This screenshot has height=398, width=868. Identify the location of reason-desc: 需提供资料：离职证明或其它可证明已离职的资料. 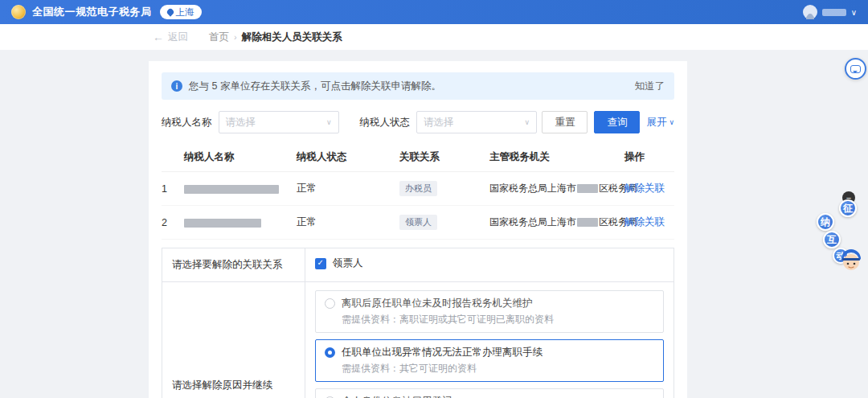
(498, 320).